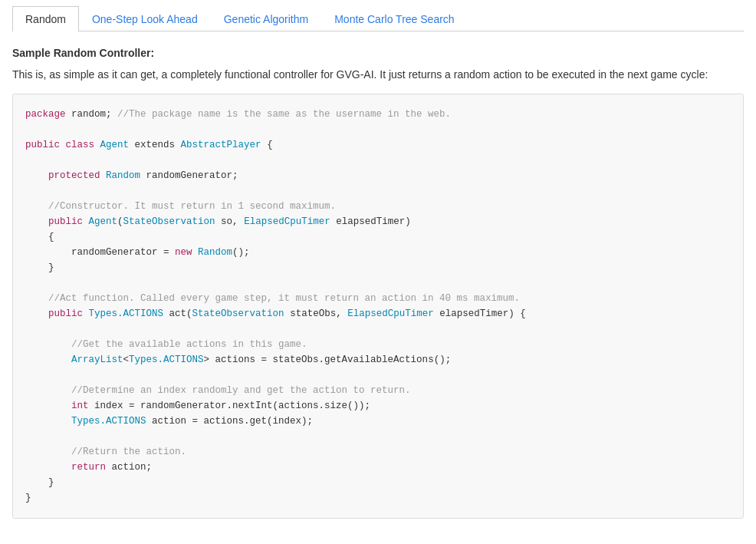  What do you see at coordinates (378, 53) in the screenshot?
I see `section-title: Sample Random Controller:` at bounding box center [378, 53].